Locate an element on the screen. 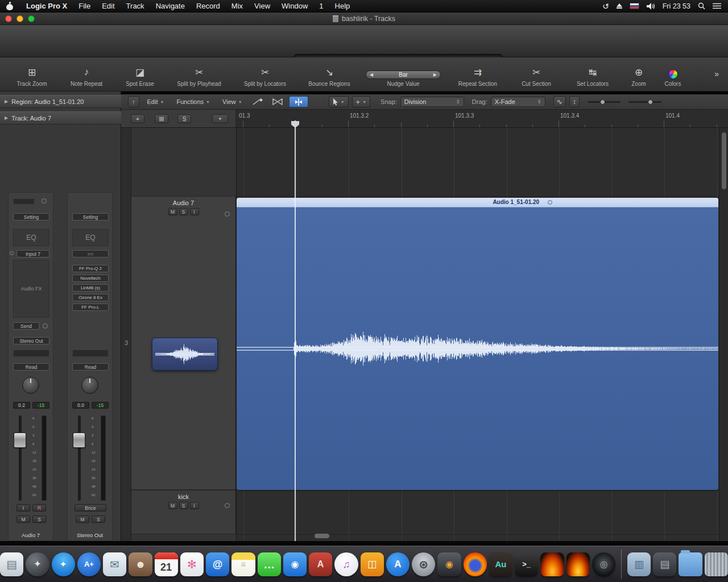  dock-safari-icon: ✦ is located at coordinates (64, 564).